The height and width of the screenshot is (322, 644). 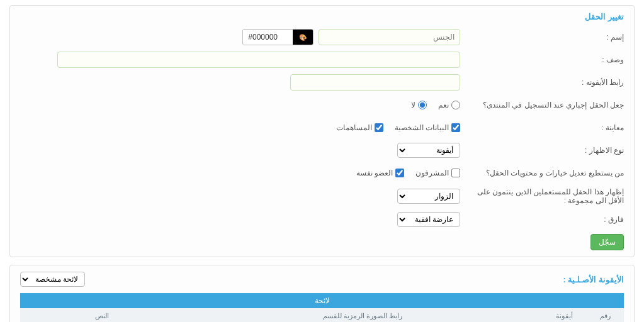 What do you see at coordinates (542, 173) in the screenshot?
I see `label-who-can-edit: من يستطيع تعديل خيارات و محتويات الحقل؟` at bounding box center [542, 173].